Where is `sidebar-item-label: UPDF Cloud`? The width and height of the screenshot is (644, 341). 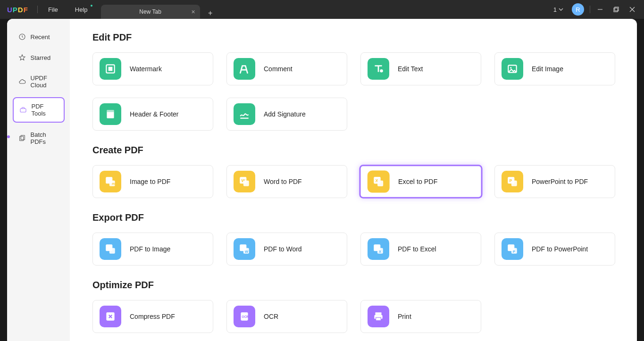
sidebar-item-label: UPDF Cloud is located at coordinates (45, 82).